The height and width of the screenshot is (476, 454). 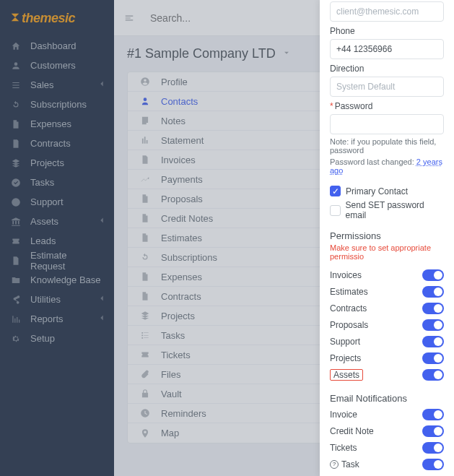 What do you see at coordinates (67, 46) in the screenshot?
I see `sidebar-item-label: Dashboard` at bounding box center [67, 46].